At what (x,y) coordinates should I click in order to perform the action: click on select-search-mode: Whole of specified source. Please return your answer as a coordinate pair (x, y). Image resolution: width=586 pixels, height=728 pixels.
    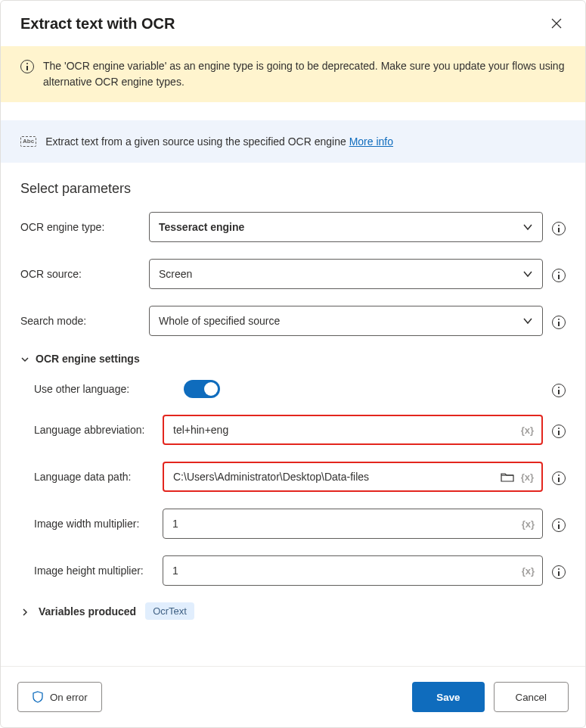
    Looking at the image, I should click on (346, 321).